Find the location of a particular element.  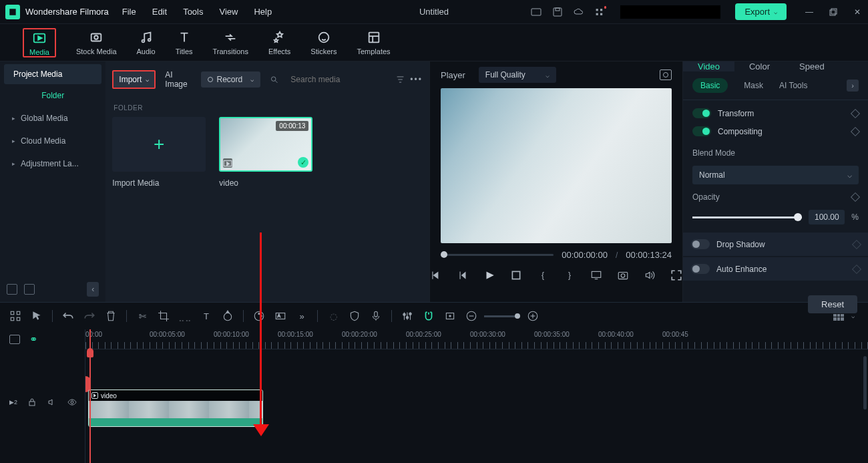

sidebar-item-cloud-media: Cloud Media is located at coordinates (53, 141).